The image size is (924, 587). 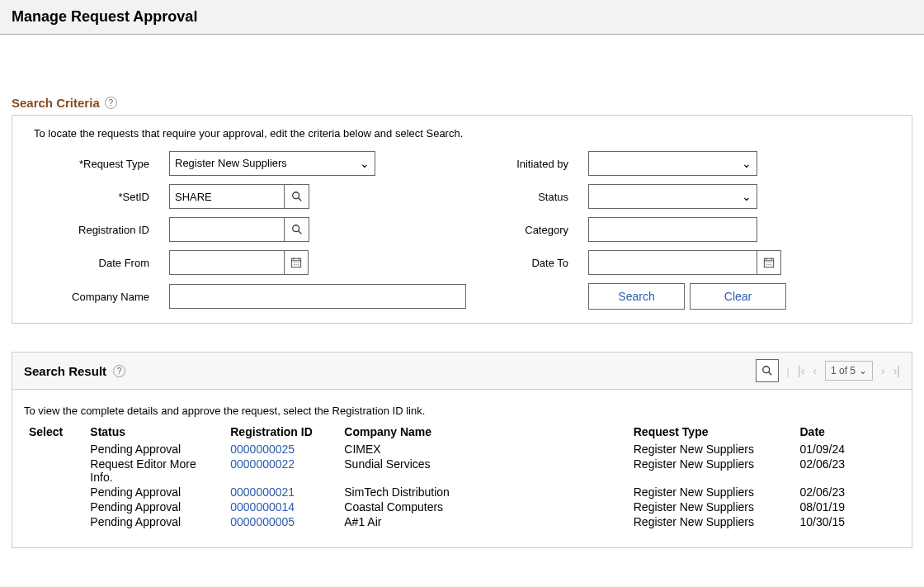 What do you see at coordinates (54, 432) in the screenshot?
I see `col-select: Select` at bounding box center [54, 432].